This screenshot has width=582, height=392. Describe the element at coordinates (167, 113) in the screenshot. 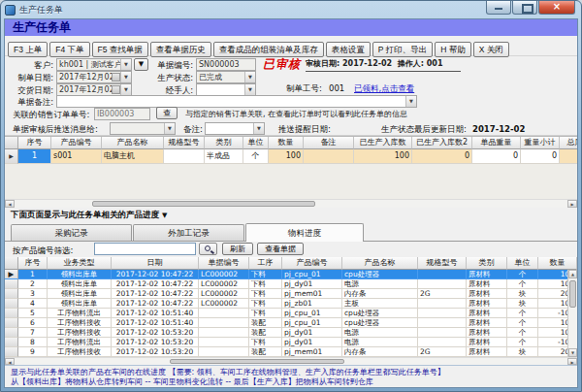

I see `sales-order-search-button: 查` at that location.